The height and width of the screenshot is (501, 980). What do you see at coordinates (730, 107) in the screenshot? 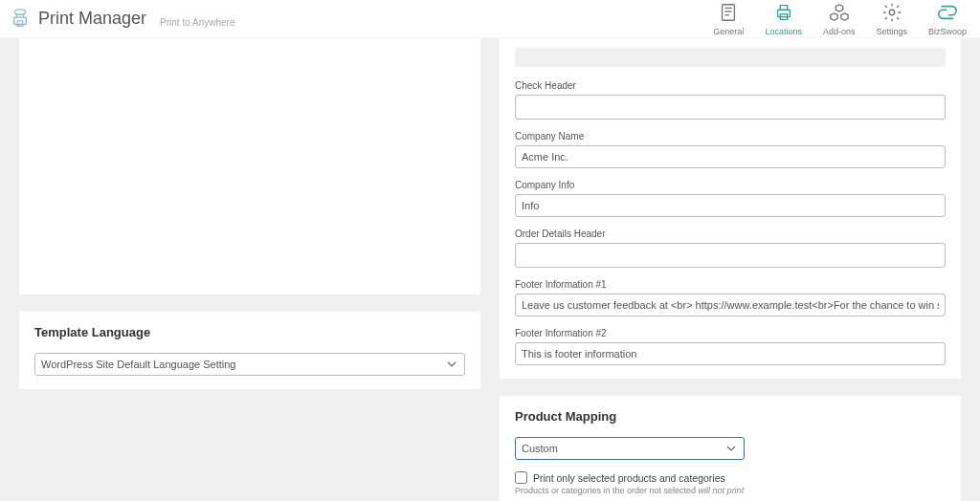
I see `check-header-input` at bounding box center [730, 107].